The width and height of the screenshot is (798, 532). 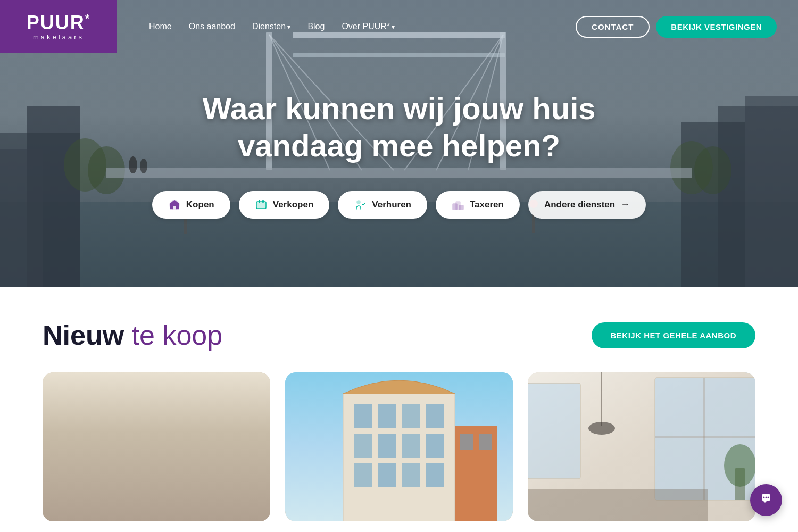 What do you see at coordinates (284, 205) in the screenshot?
I see `service-btn-verkopen: Verkopen` at bounding box center [284, 205].